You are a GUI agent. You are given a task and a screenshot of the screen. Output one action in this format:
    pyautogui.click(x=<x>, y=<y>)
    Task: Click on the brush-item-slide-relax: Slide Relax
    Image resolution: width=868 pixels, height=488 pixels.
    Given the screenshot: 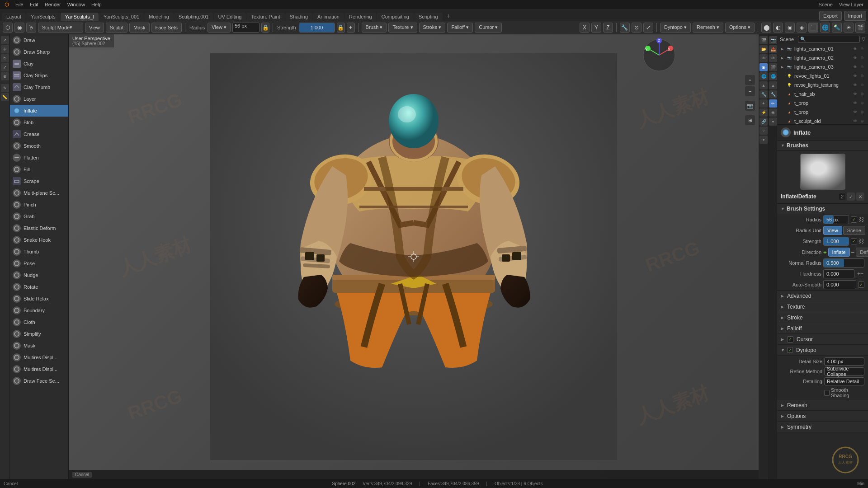 What is the action you would take?
    pyautogui.click(x=39, y=299)
    